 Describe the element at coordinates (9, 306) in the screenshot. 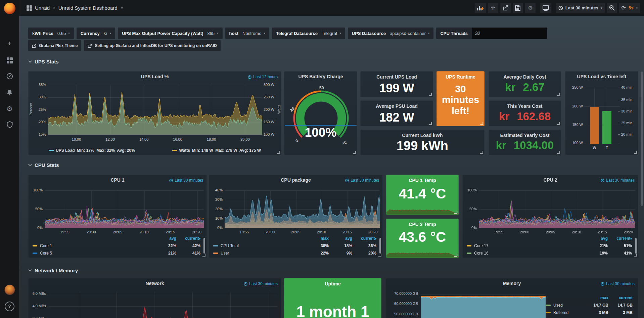

I see `sidebar-item-help: ?` at that location.